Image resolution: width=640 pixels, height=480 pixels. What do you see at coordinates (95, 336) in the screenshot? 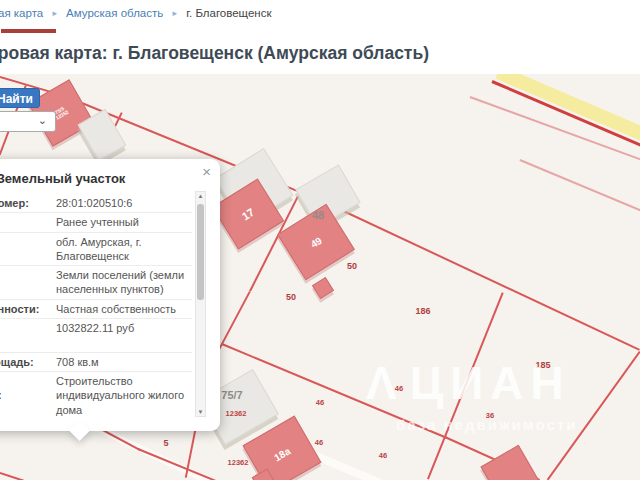
I see `popup-row-value: 1032822.11 руб` at bounding box center [95, 336].